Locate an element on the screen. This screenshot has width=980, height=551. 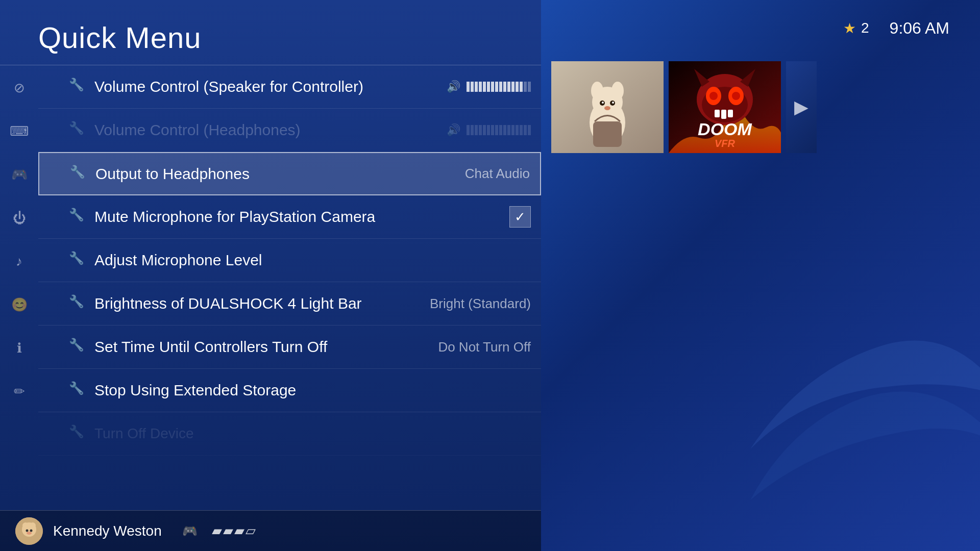
menu-label-extended-storage: Stop Using Extended Storage is located at coordinates (312, 390).